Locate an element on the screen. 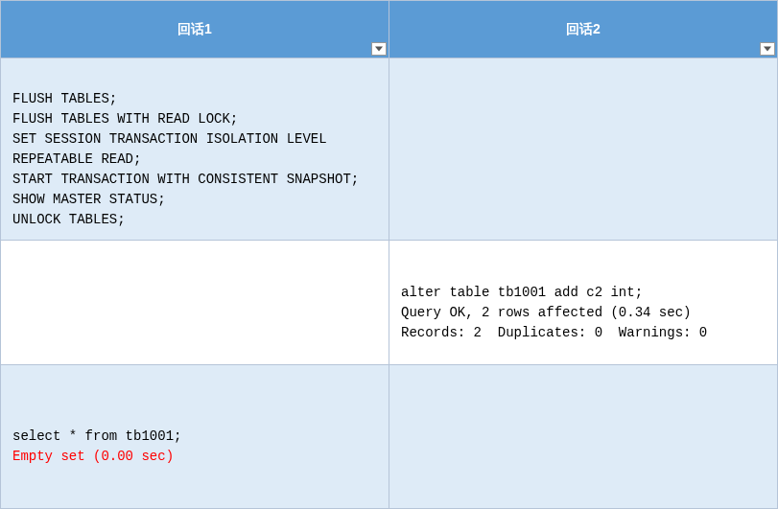  cell-content: select * from tb1001;Empty set (0.00 sec… is located at coordinates (195, 437).